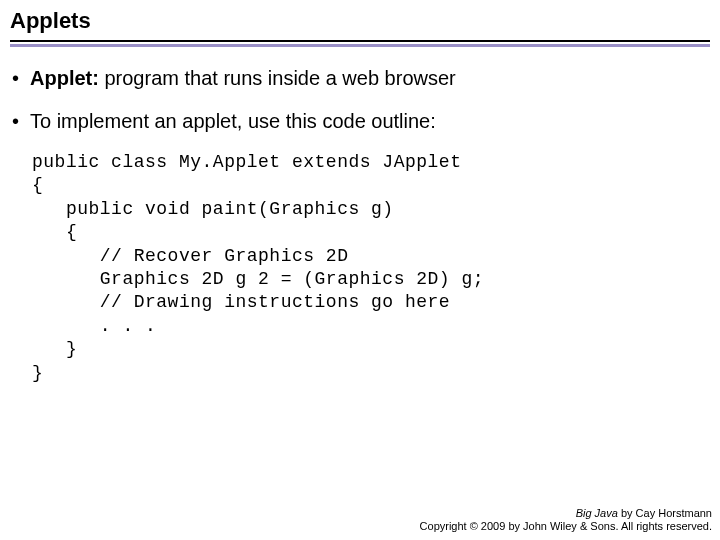  I want to click on title-divider, so click(360, 44).